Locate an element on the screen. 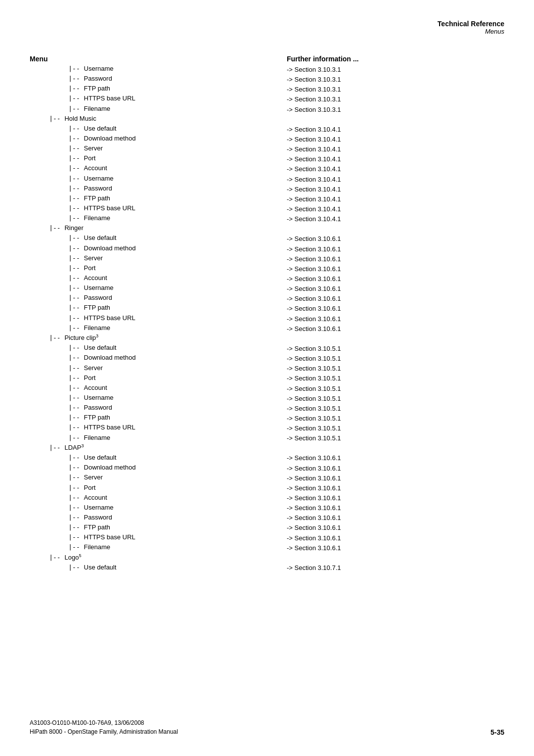 This screenshot has height=756, width=534. menu-item-label: Ringer is located at coordinates (74, 228).